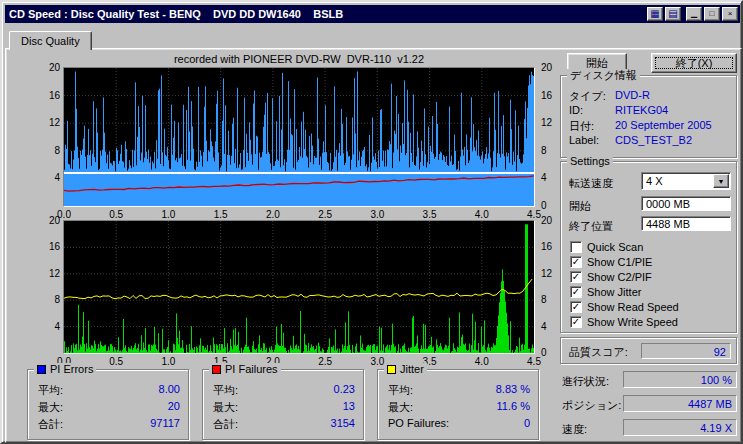 This screenshot has height=444, width=743. I want to click on disc-id-label: ID:, so click(576, 110).